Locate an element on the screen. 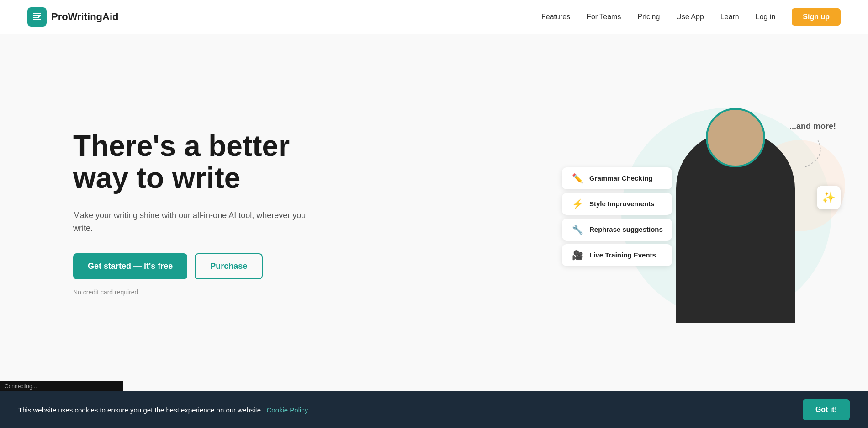  cookie-banner: This website uses cookies to ensure you … is located at coordinates (434, 410).